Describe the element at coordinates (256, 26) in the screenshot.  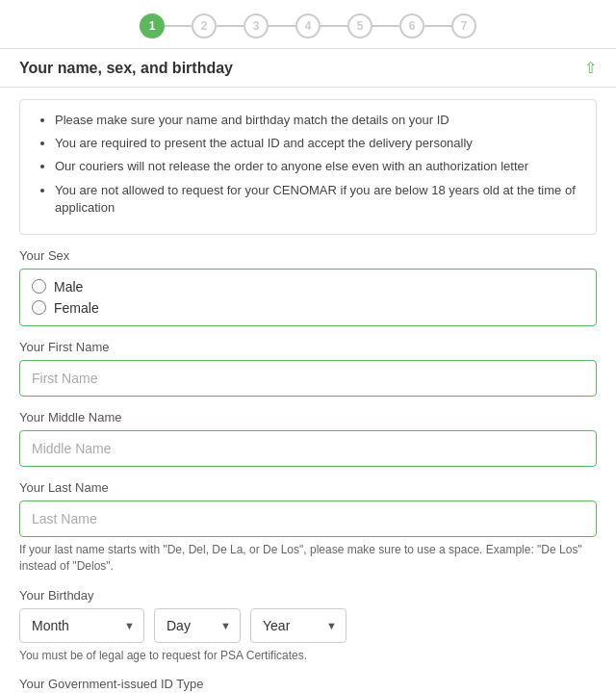
I see `step-3: 3` at that location.